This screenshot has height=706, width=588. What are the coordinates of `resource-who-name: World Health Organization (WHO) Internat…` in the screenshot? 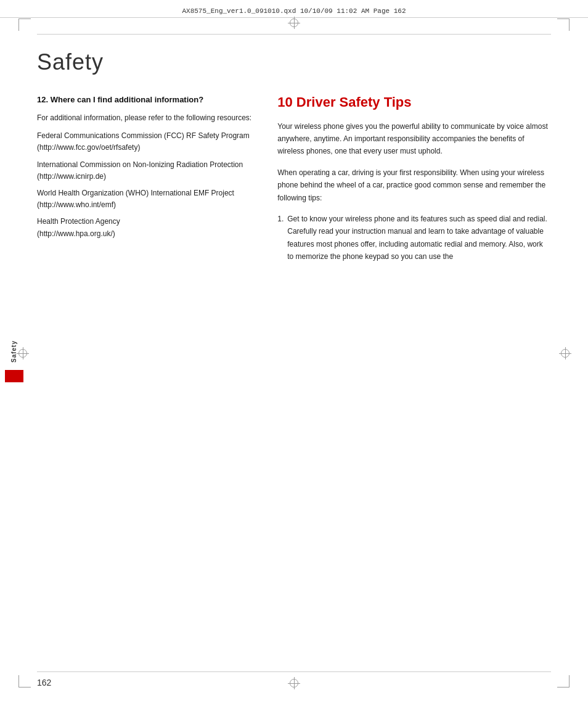 It's located at (136, 193).